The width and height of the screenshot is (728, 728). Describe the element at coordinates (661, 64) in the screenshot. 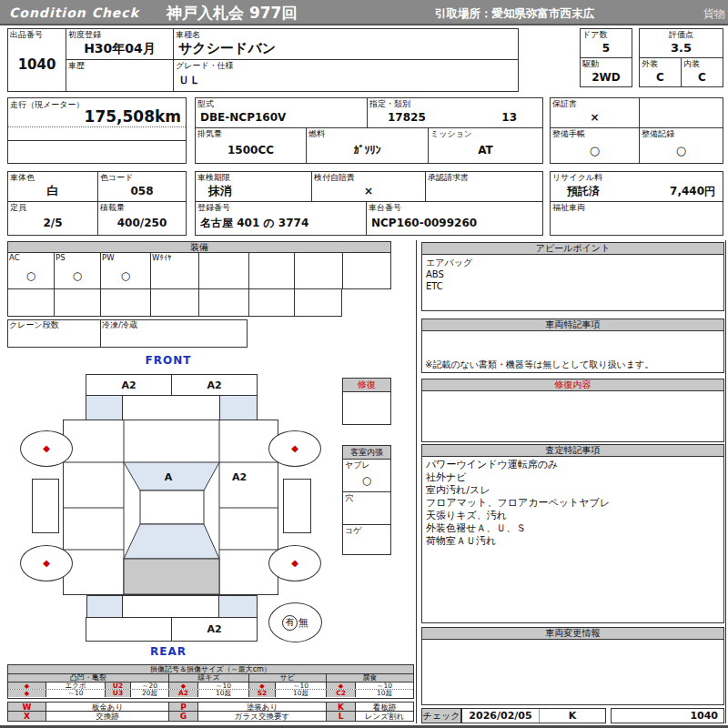

I see `exterior-label: 外装` at that location.